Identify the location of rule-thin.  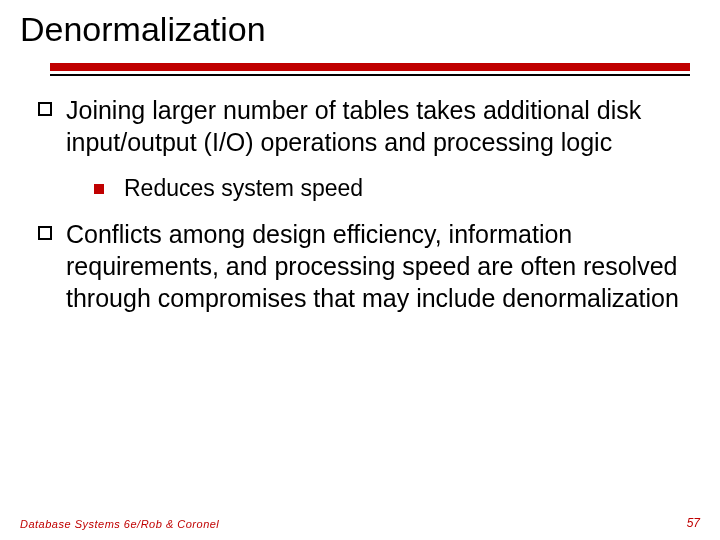
(370, 75).